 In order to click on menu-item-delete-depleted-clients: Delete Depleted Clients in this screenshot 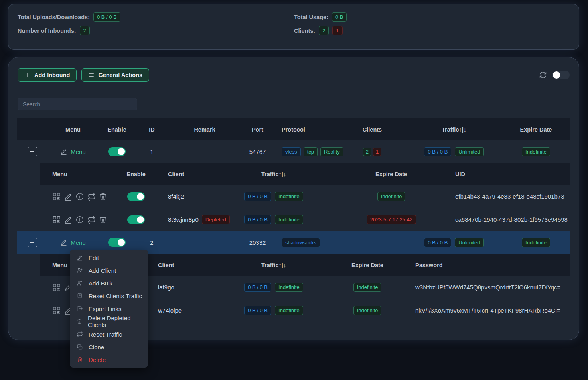, I will do `click(109, 321)`.